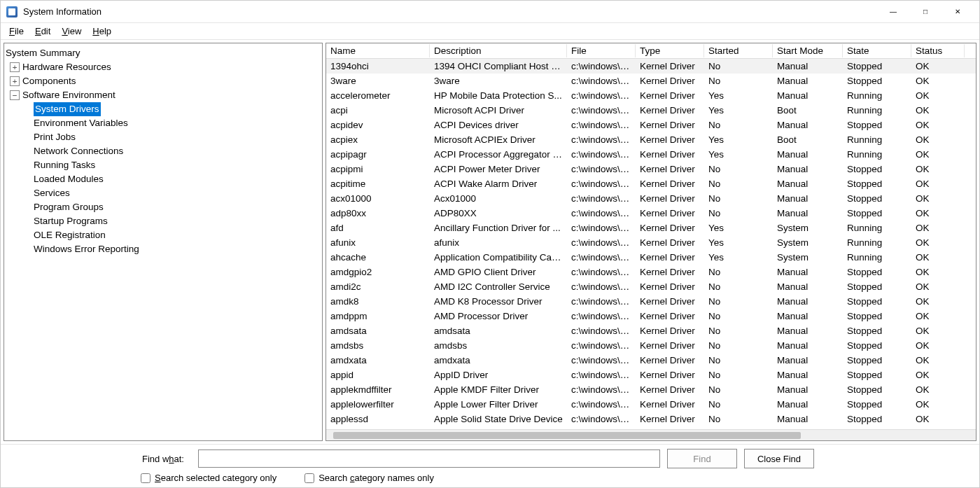  What do you see at coordinates (651, 154) in the screenshot?
I see `table-row: acpipagrACPI Processor Aggregator D...c:…` at bounding box center [651, 154].